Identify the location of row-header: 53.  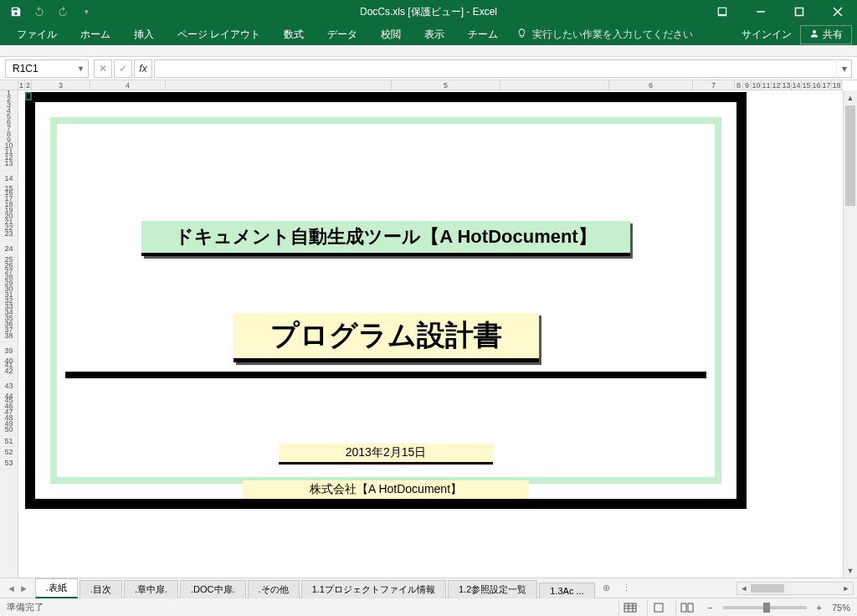
(8, 464).